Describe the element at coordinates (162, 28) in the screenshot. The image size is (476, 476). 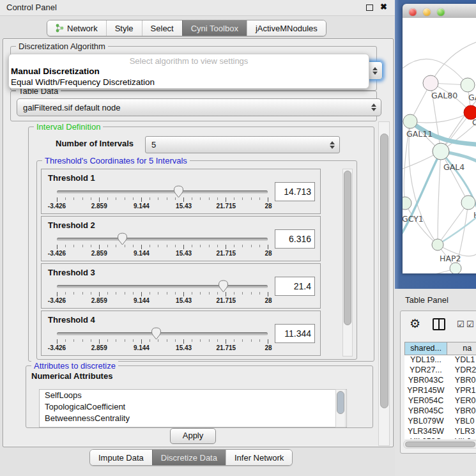
I see `tab-select: Select` at that location.